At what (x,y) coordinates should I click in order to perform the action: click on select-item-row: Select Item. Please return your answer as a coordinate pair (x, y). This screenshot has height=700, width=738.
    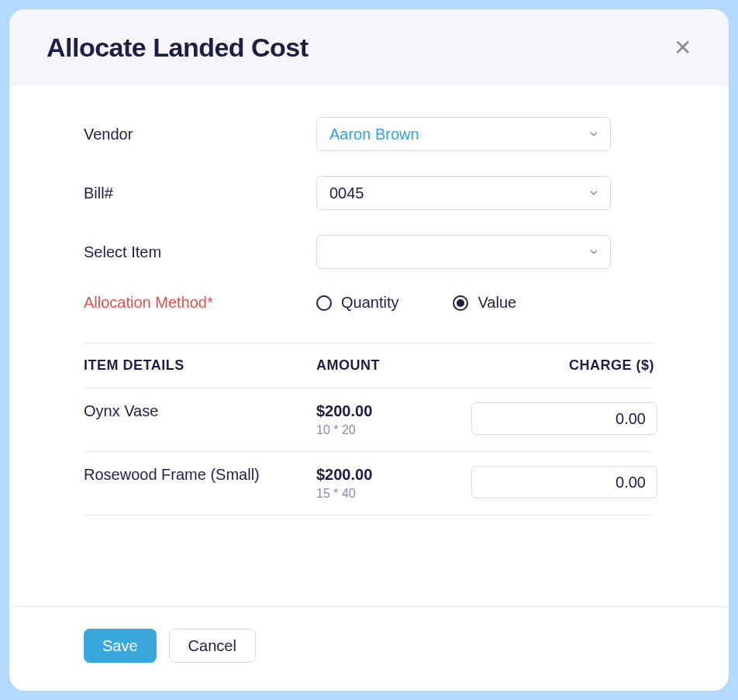
    Looking at the image, I should click on (369, 252).